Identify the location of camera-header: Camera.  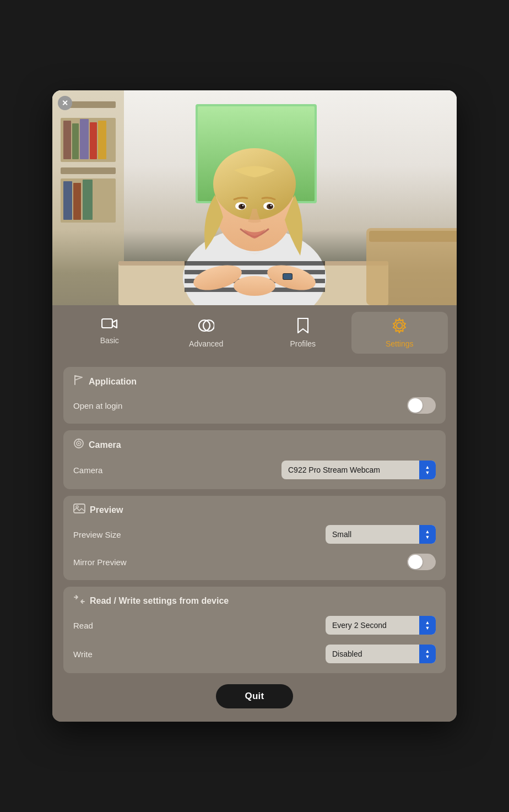
(254, 445).